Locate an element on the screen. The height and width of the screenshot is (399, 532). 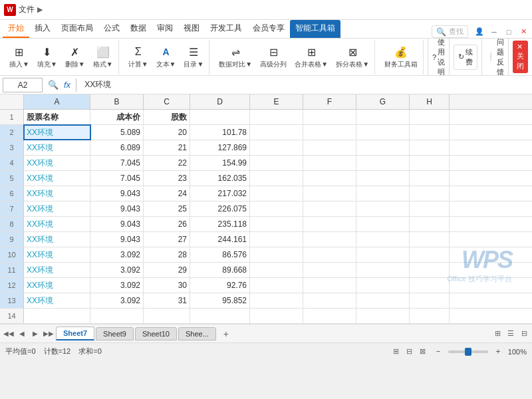
maximize-btn: □ is located at coordinates (509, 32).